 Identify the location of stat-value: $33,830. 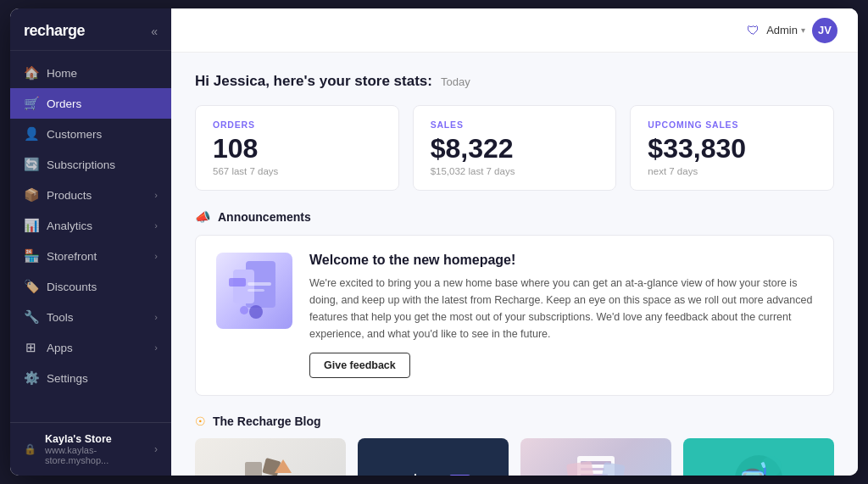
(732, 148).